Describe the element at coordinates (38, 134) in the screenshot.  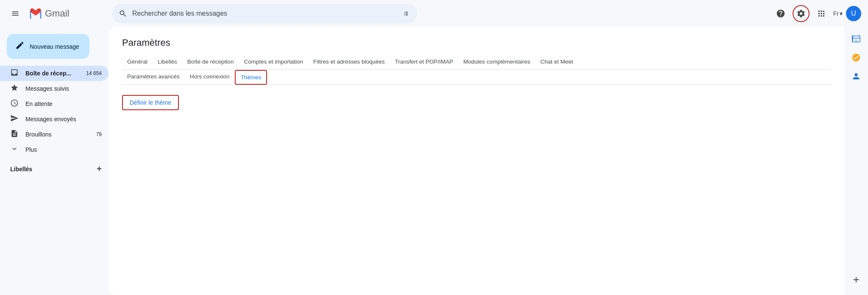
I see `drafts-label: Brouillons` at that location.